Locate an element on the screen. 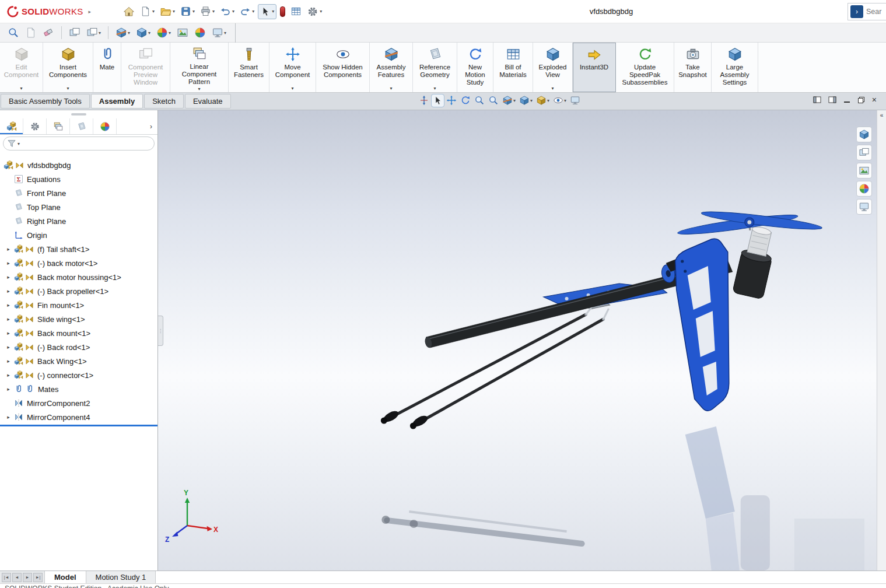 Image resolution: width=886 pixels, height=588 pixels. appearance-ball-button: ▾ is located at coordinates (163, 33).